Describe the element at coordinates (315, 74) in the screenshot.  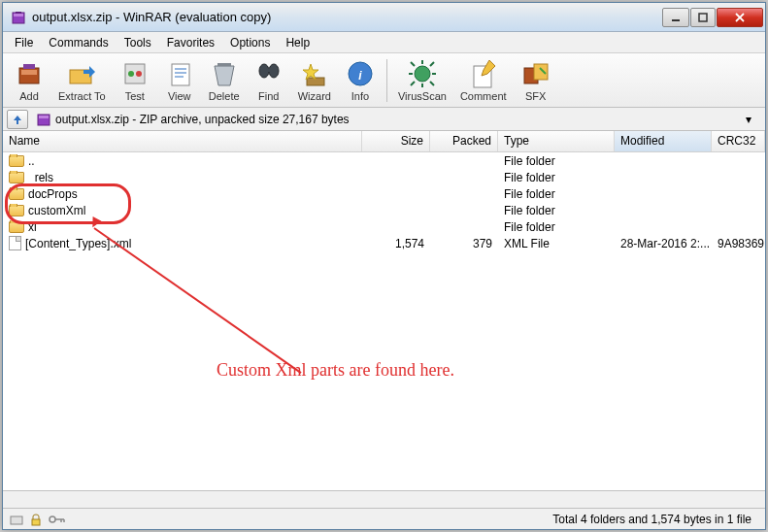
I see `wizard-icon` at that location.